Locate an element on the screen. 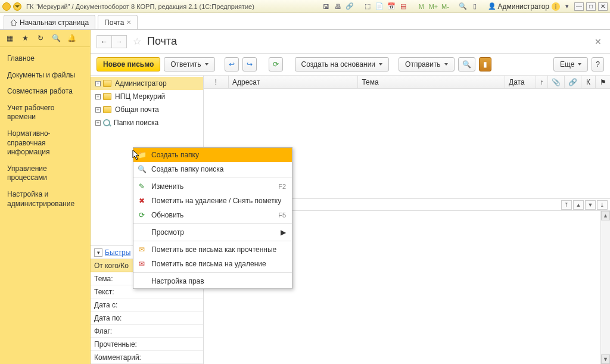 The width and height of the screenshot is (610, 364). ctx-view: Просмотр ▶ is located at coordinates (213, 232).